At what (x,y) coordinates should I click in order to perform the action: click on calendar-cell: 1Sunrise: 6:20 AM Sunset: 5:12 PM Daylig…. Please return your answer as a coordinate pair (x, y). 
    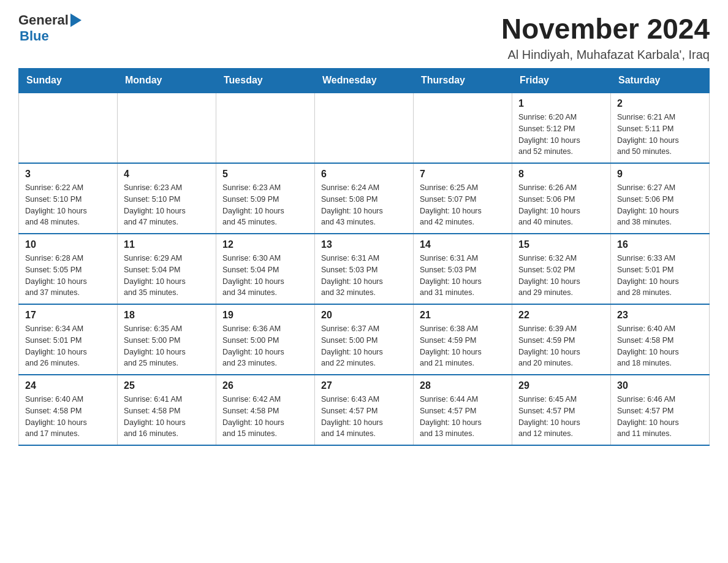
    Looking at the image, I should click on (561, 128).